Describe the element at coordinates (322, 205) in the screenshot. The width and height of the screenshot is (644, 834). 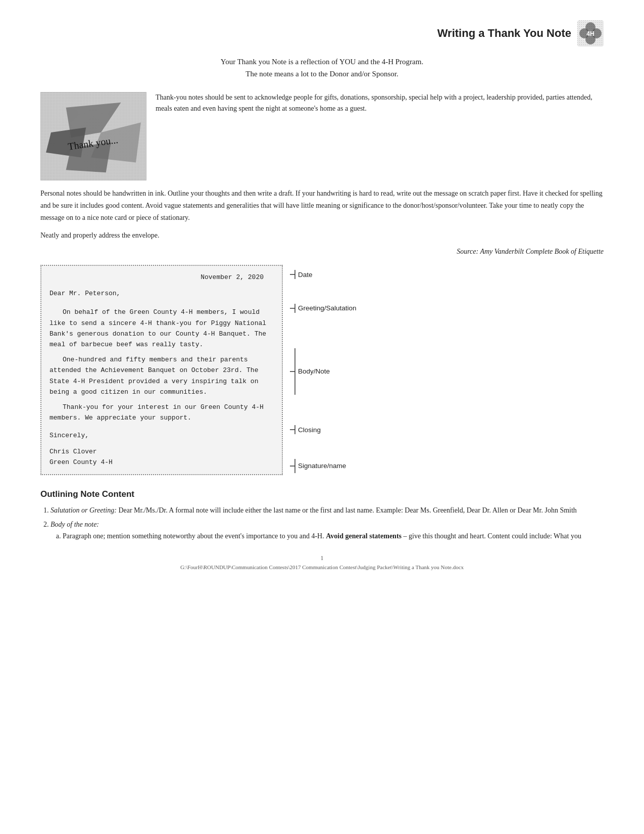
I see `intro-paragraph2: Personal notes should be handwritten in …` at that location.